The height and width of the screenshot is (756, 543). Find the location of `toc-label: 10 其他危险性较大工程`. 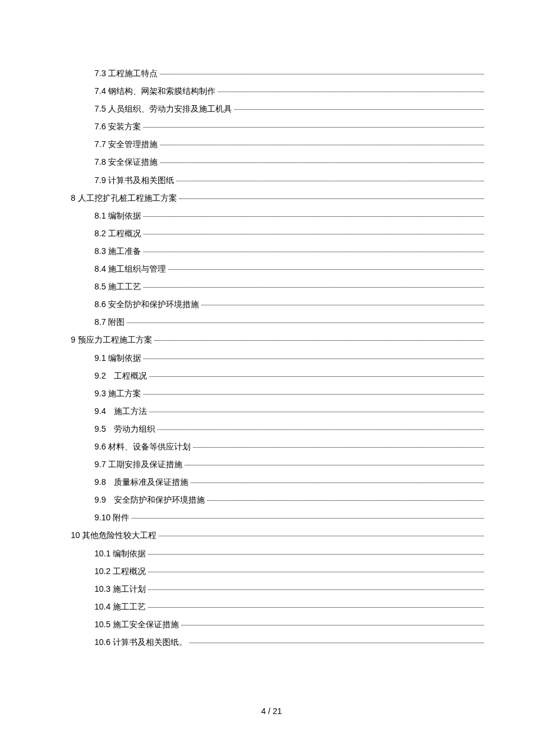

toc-label: 10 其他危险性较大工程 is located at coordinates (113, 536).